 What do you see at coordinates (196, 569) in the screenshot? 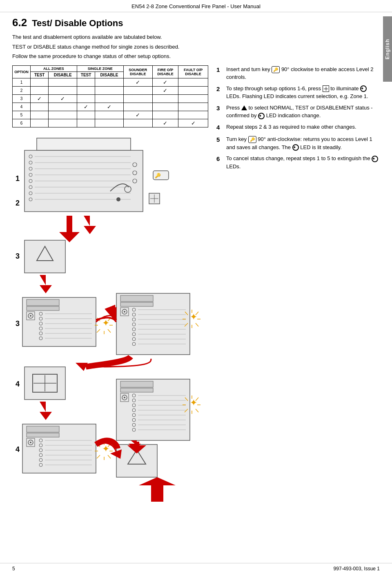
I see `page-footer: 5 997-493-003, Issue 1` at bounding box center [196, 569].